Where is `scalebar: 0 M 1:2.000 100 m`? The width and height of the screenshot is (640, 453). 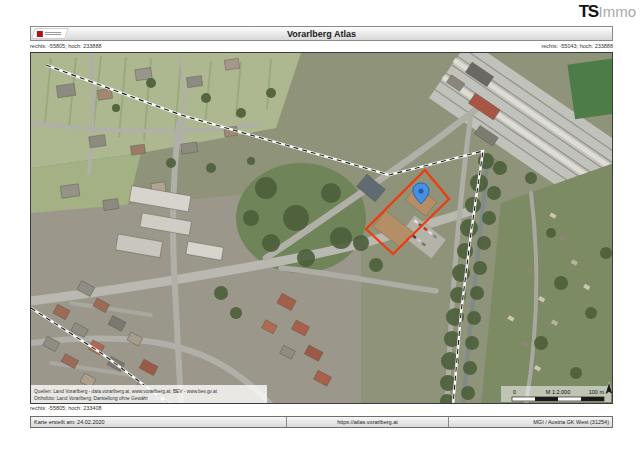 scalebar: 0 M 1:2.000 100 m is located at coordinates (556, 394).